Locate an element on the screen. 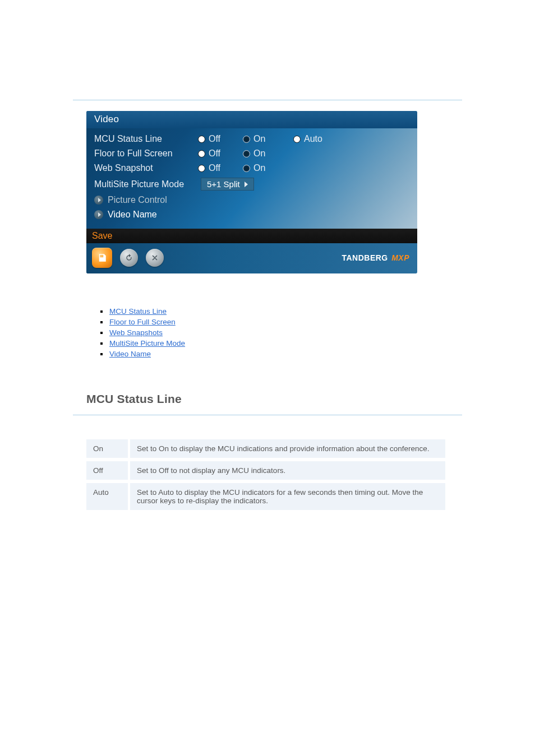  link-list-item: Floor to Full Screen is located at coordinates (274, 322).